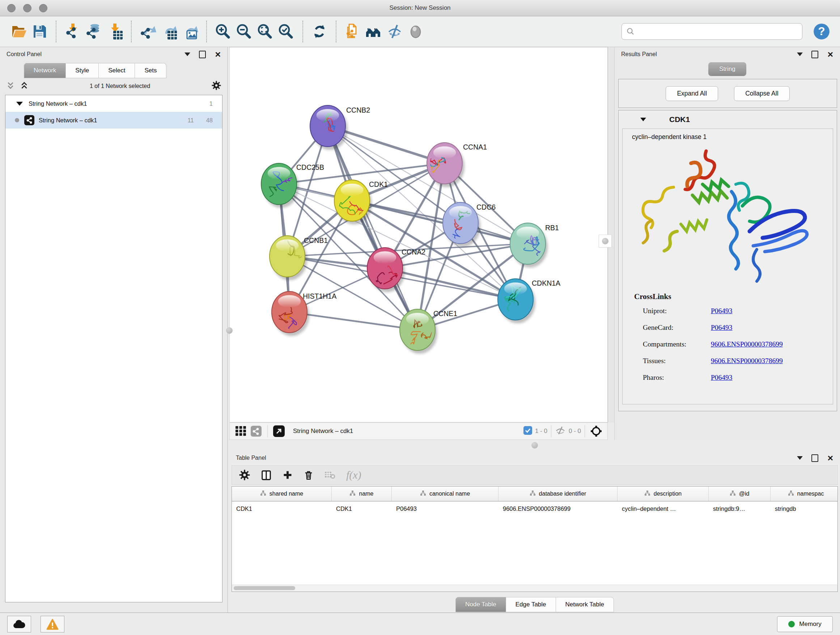 The image size is (840, 635). What do you see at coordinates (804, 509) in the screenshot?
I see `table-cell: stringdb` at bounding box center [804, 509].